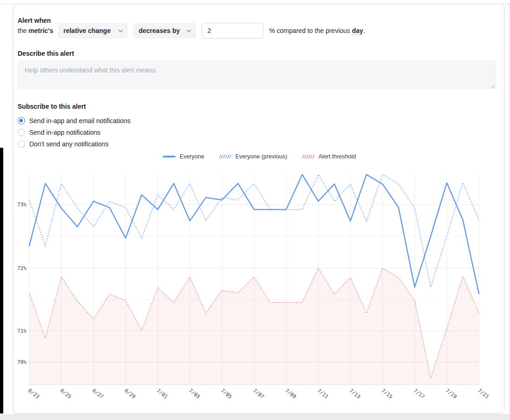 This screenshot has height=420, width=510. What do you see at coordinates (256, 74) in the screenshot?
I see `alert-description-textarea` at bounding box center [256, 74].